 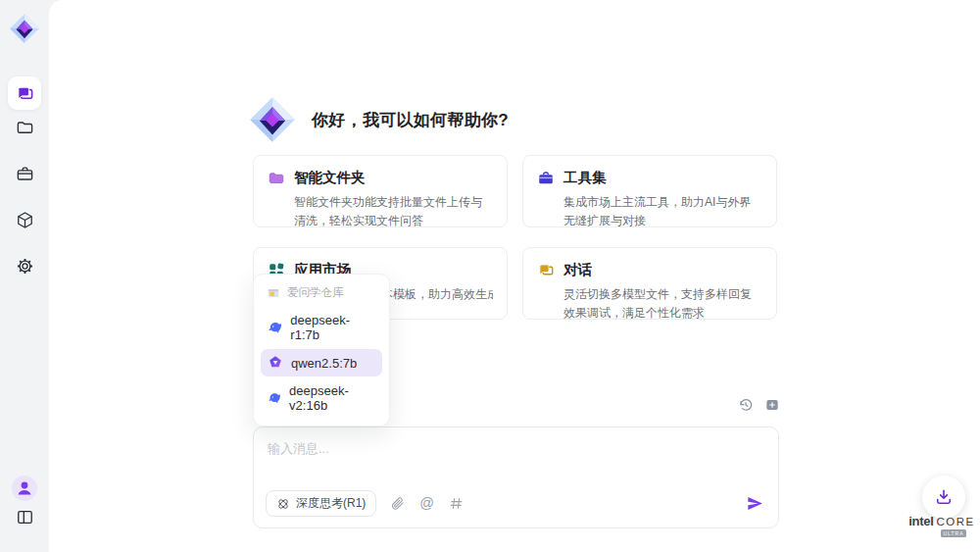 What do you see at coordinates (956, 522) in the screenshot?
I see `core-wordmark: core` at bounding box center [956, 522].